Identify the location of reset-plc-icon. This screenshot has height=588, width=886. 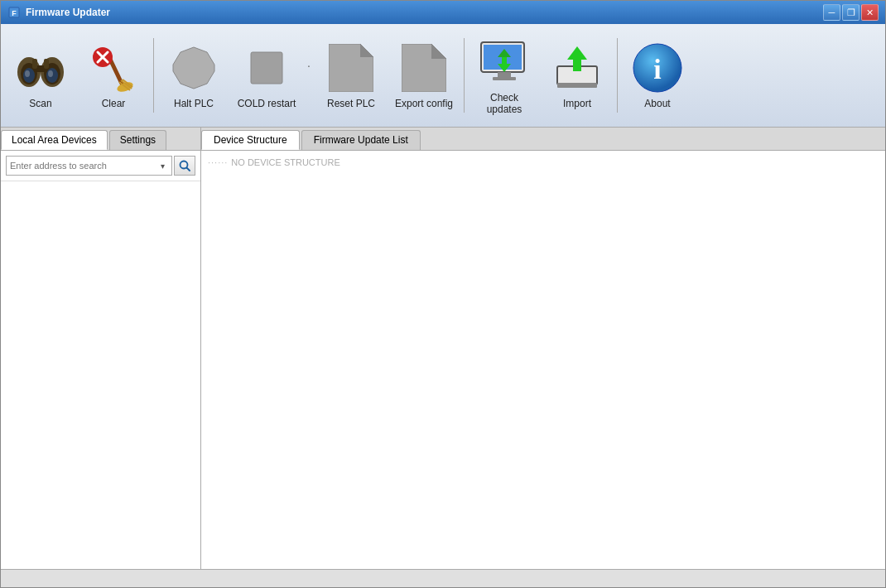
(351, 68).